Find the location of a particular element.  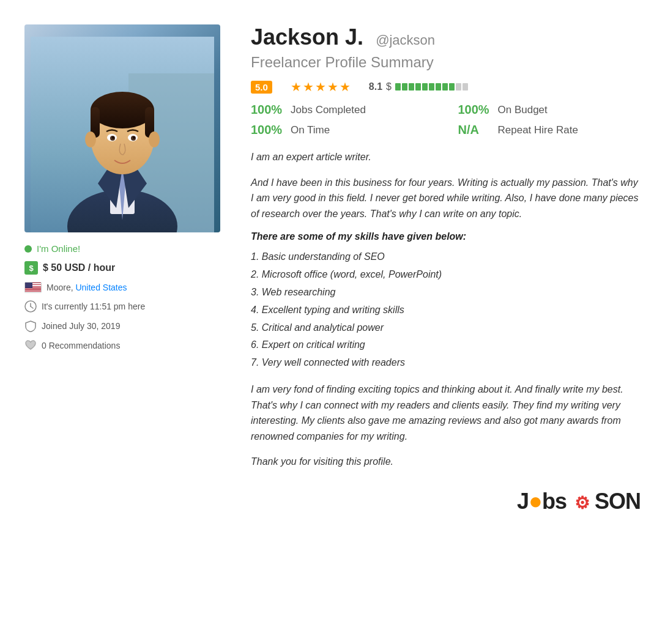

stats-grid: 100% Jobs Completed 100% On Budget 100% … is located at coordinates (445, 120).